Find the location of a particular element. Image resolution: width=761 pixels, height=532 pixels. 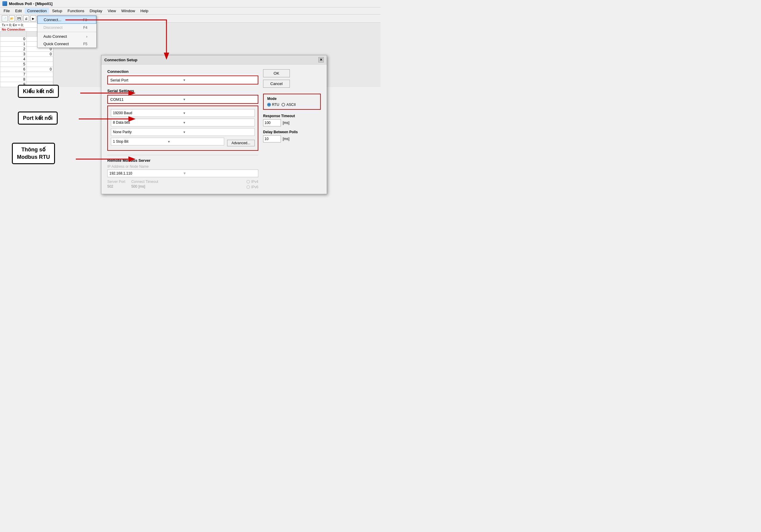

menu-file: File is located at coordinates (7, 11).